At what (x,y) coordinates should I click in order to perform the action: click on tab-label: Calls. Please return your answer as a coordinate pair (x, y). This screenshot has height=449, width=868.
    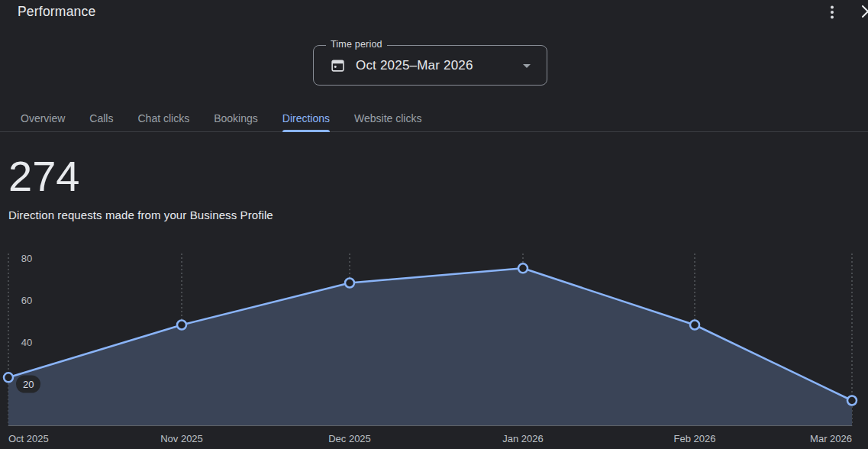
    Looking at the image, I should click on (101, 118).